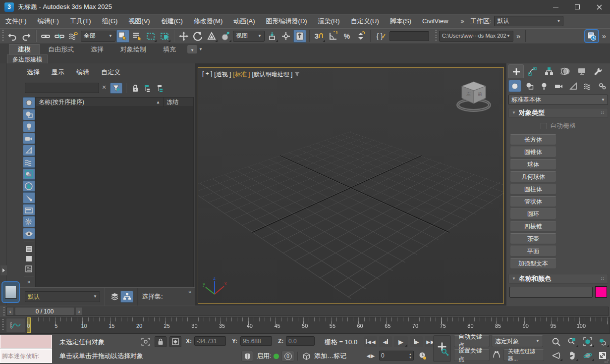 The height and width of the screenshot is (364, 610). Describe the element at coordinates (422, 356) in the screenshot. I see `time-configuration-button` at that location.